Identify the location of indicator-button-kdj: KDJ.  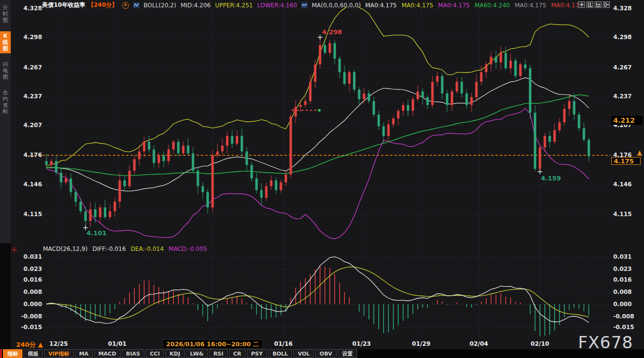
(175, 354).